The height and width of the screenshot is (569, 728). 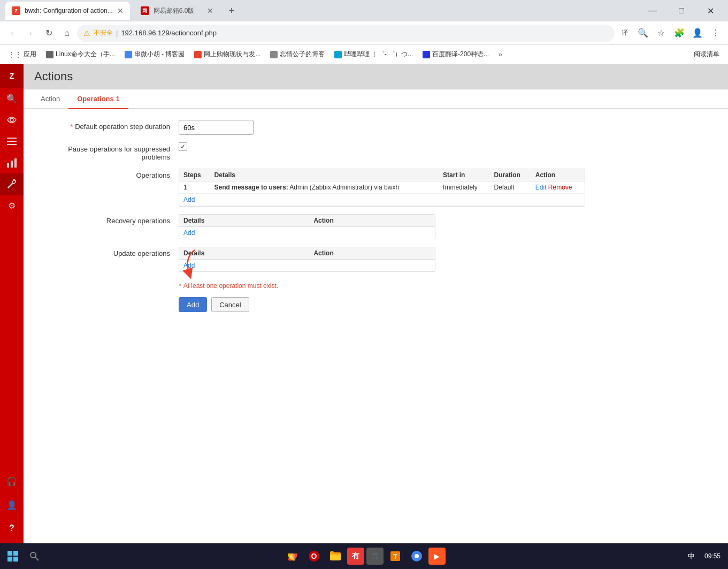 I want to click on sidebar-item-wrench, so click(x=12, y=184).